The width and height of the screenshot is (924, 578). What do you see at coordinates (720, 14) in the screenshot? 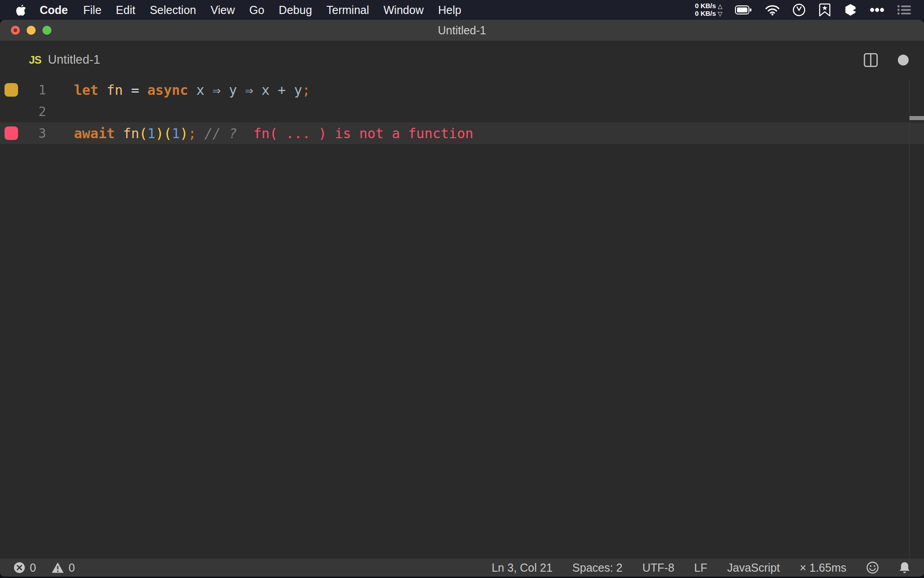
I see `net-down-icon: ▽` at bounding box center [720, 14].